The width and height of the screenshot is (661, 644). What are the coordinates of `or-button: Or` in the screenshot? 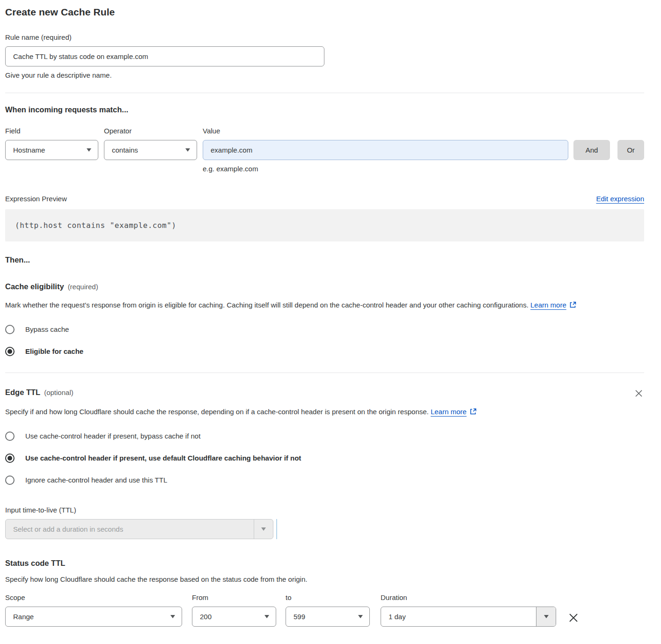 It's located at (631, 150).